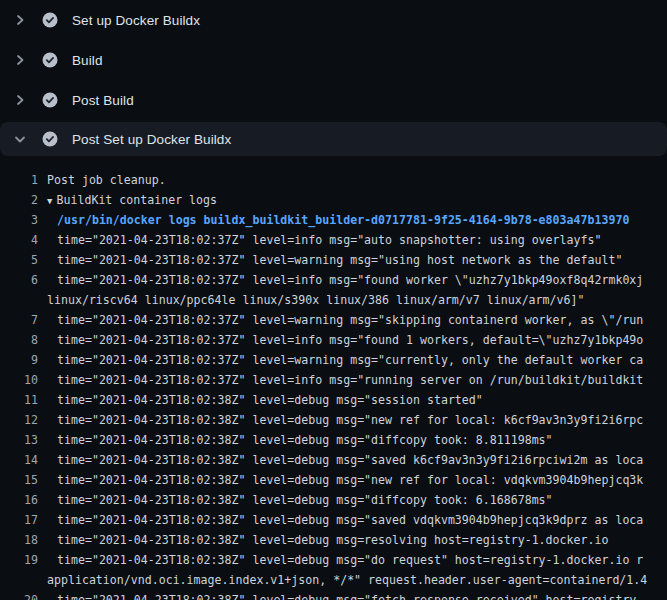 This screenshot has width=667, height=600. Describe the element at coordinates (347, 580) in the screenshot. I see `log-text: application/vnd.oci.image.index.v1+json,…` at that location.